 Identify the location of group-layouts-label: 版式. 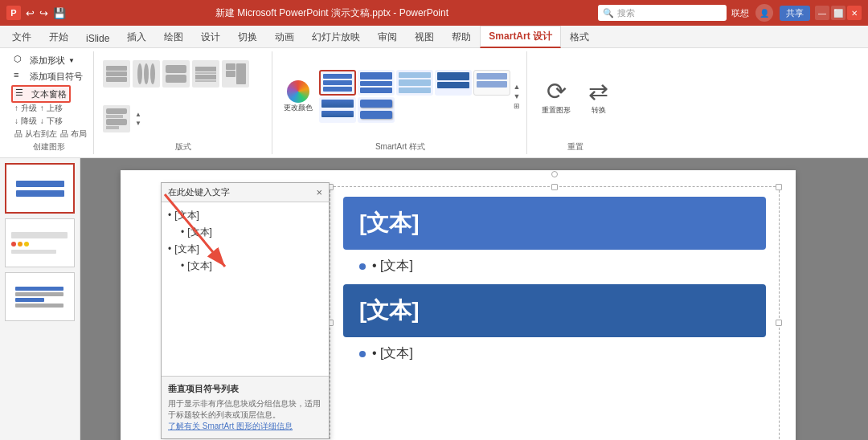
(183, 146).